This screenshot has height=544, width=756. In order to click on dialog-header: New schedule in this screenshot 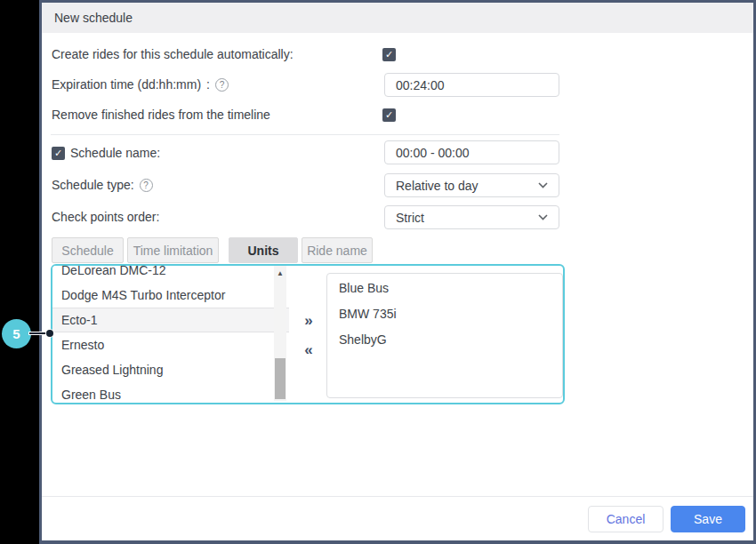, I will do `click(398, 18)`.